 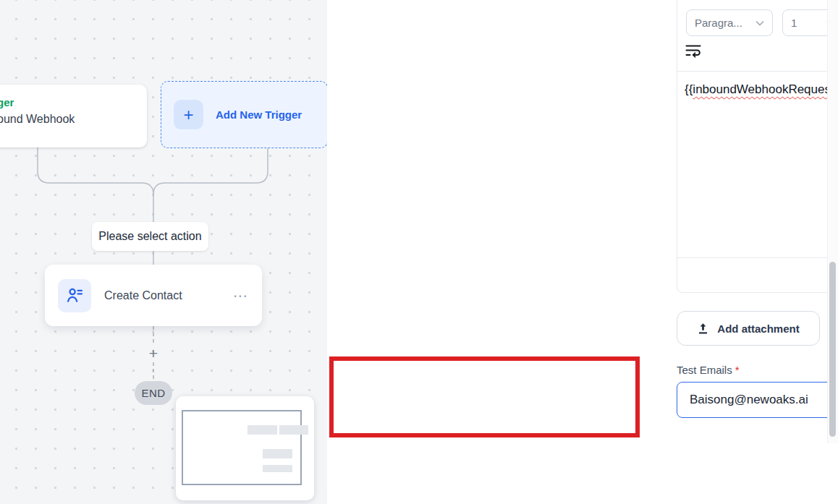 What do you see at coordinates (758, 275) in the screenshot?
I see `character-count: 33 characters | 1 words` at bounding box center [758, 275].